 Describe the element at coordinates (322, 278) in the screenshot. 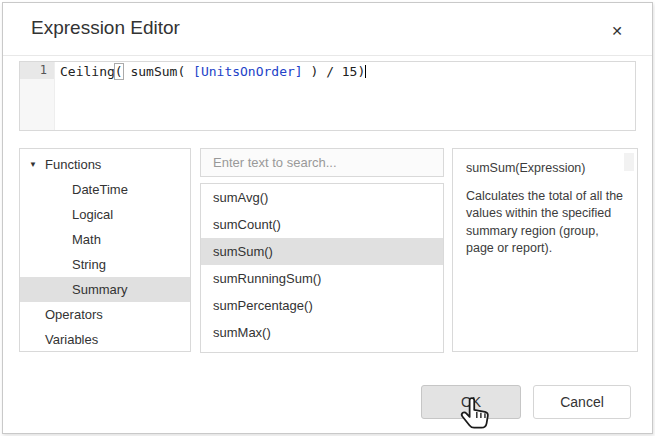

I see `list-item-sumrunningsum: sumRunningSum()` at that location.